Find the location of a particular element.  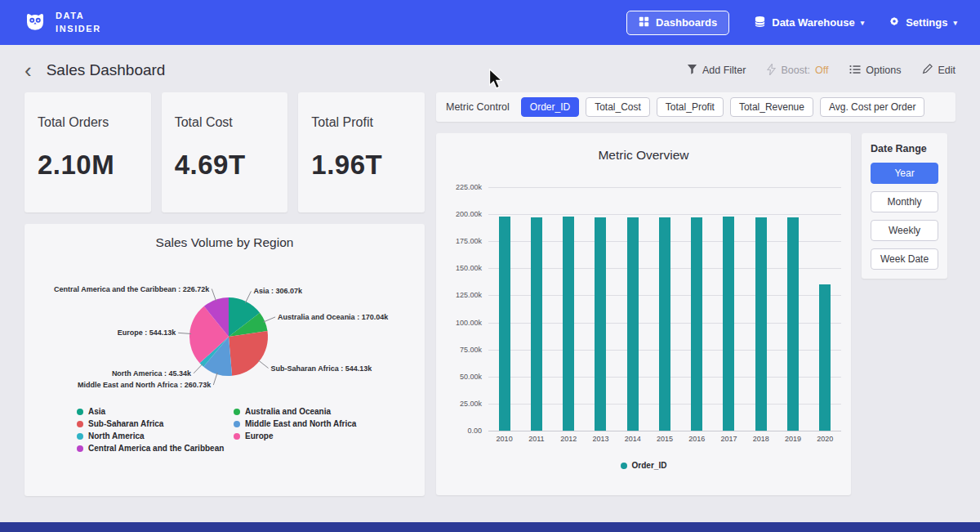

metric-control-label: Metric Control is located at coordinates (478, 107).